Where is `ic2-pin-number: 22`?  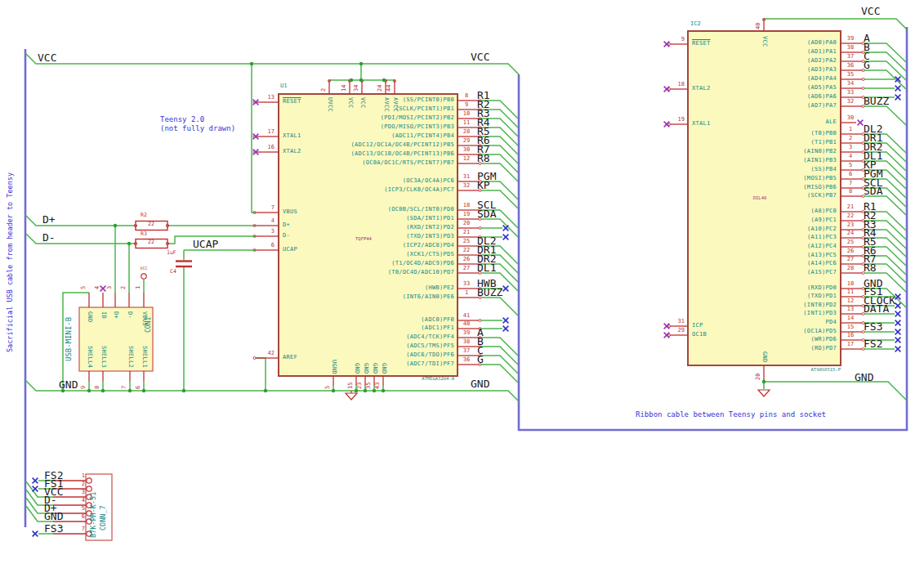 ic2-pin-number: 22 is located at coordinates (850, 216).